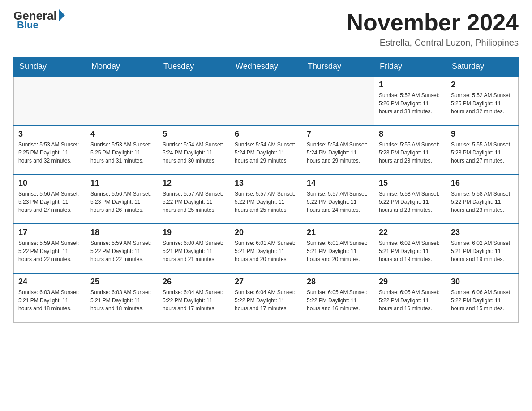 This screenshot has width=532, height=411. I want to click on day-number: 15, so click(410, 184).